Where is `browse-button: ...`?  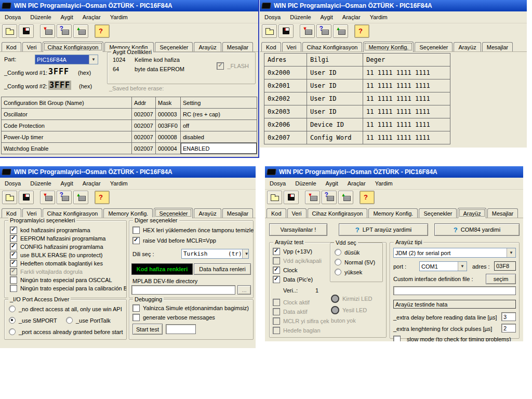
browse-button: ... is located at coordinates (244, 290).